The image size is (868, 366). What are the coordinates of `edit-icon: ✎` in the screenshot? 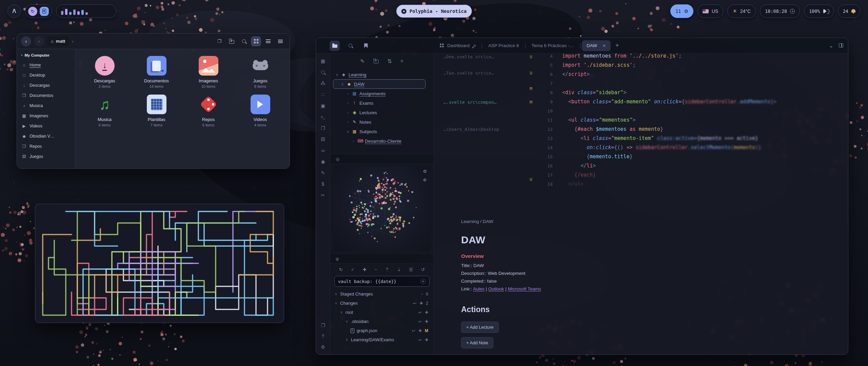 It's located at (323, 173).